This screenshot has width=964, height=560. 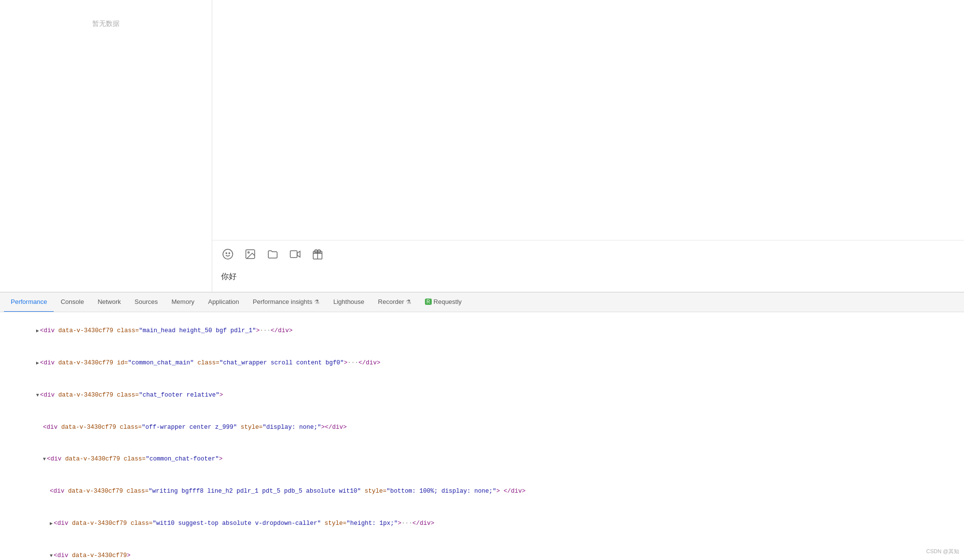 I want to click on code-line-6: <div data-v-3430cf79 class="writing bgff…, so click(x=482, y=492).